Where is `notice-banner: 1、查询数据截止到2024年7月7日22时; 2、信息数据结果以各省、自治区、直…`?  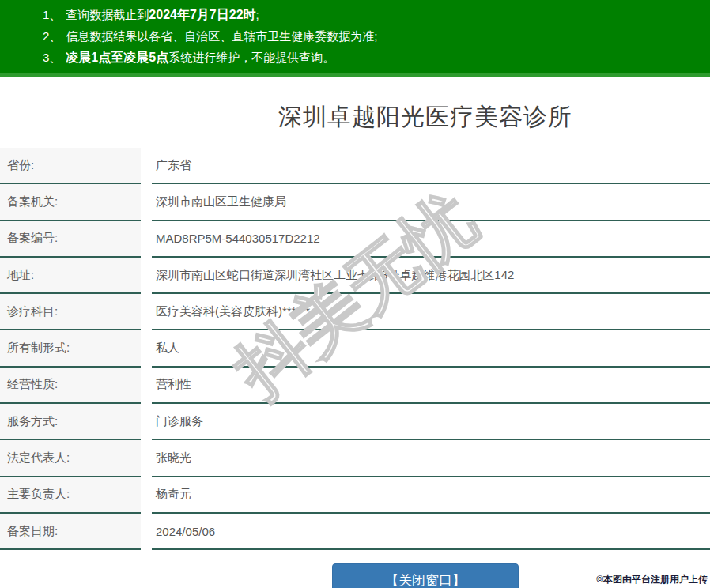
notice-banner: 1、查询数据截止到2024年7月7日22时; 2、信息数据结果以各省、自治区、直… is located at coordinates (355, 39).